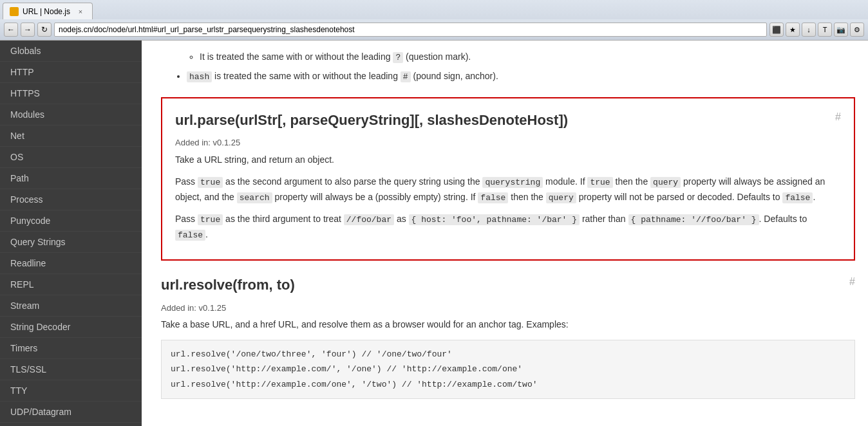 The width and height of the screenshot is (868, 426). Describe the element at coordinates (71, 284) in the screenshot. I see `sidebar-item-repl: REPL` at that location.